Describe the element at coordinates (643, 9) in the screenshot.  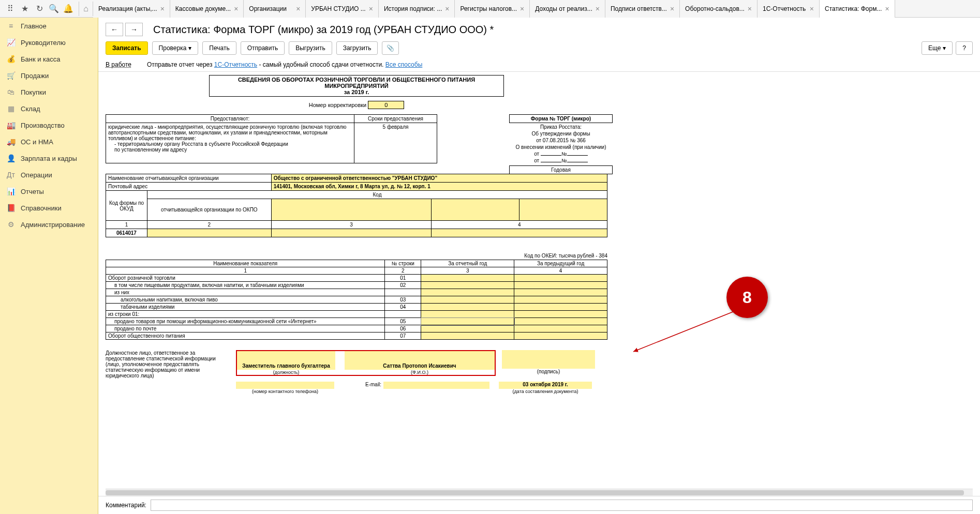
I see `tab: Подписи ответств...×` at that location.